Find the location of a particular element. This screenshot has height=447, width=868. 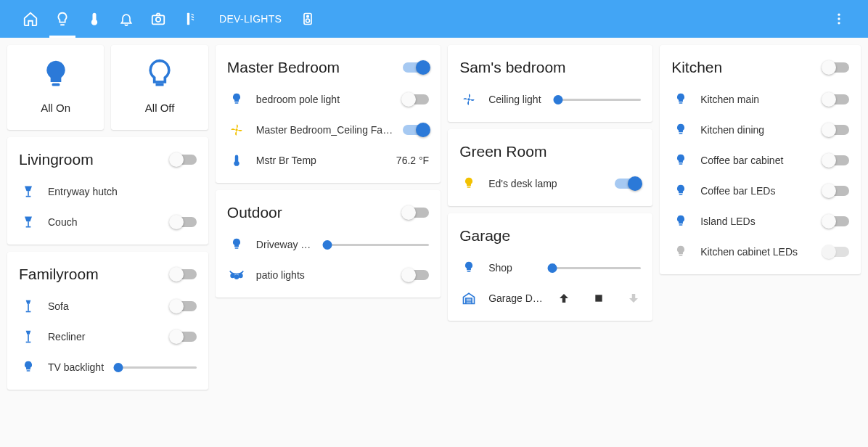

entity-label: patio lights is located at coordinates (324, 275).